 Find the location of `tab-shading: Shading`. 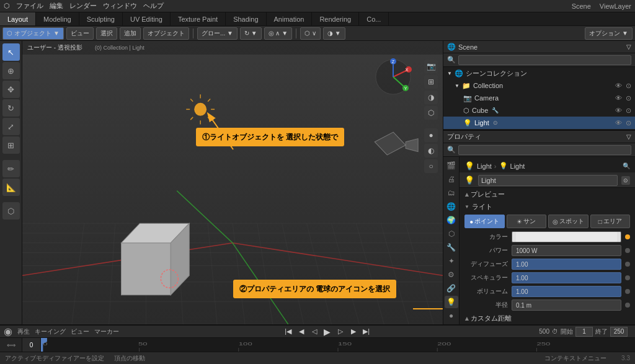

tab-shading: Shading is located at coordinates (246, 19).